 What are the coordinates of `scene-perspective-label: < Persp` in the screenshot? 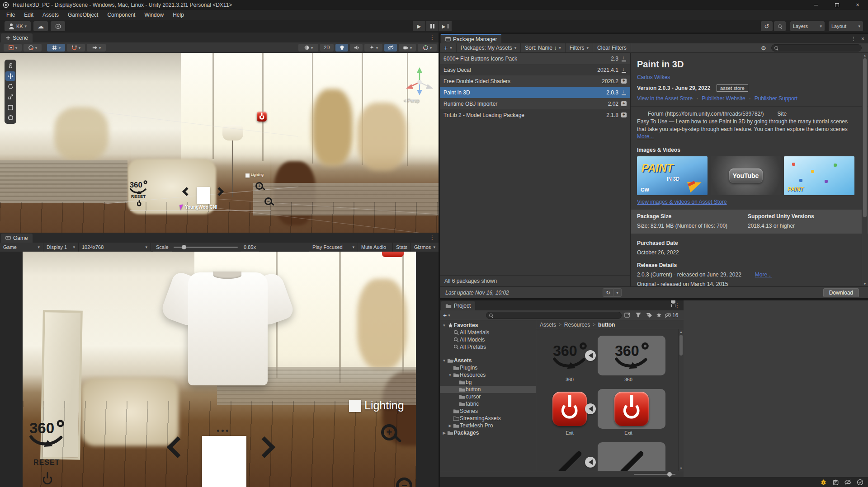 It's located at (411, 100).